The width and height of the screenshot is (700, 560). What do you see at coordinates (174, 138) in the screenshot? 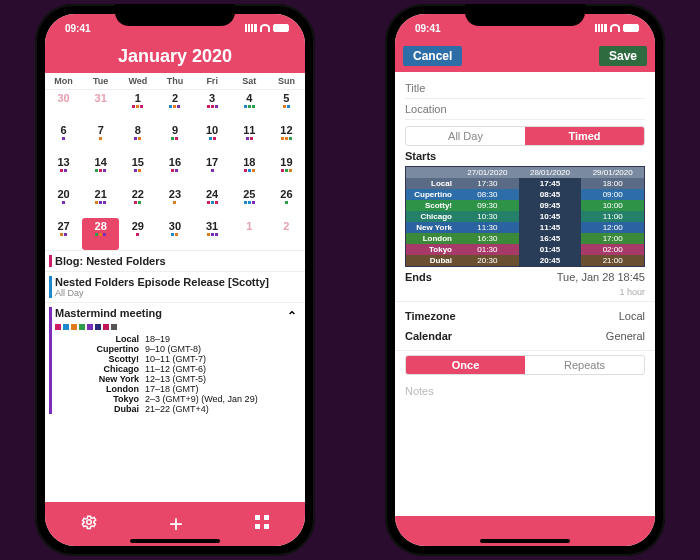
I see `day-cell: 9` at bounding box center [174, 138].